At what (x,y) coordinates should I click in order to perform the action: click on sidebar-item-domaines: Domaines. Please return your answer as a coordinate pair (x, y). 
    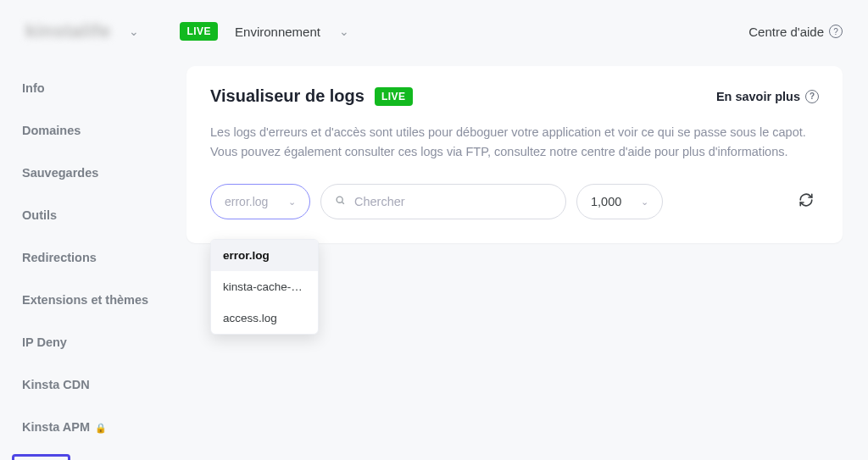
    Looking at the image, I should click on (51, 130).